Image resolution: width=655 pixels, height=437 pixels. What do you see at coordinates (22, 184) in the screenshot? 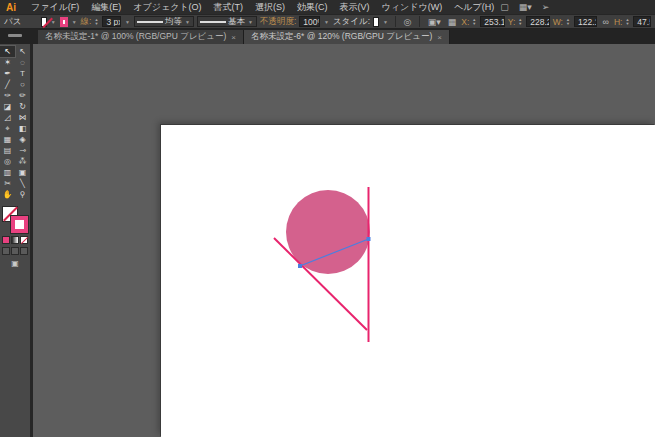
I see `knife-tool: ╲` at bounding box center [22, 184].